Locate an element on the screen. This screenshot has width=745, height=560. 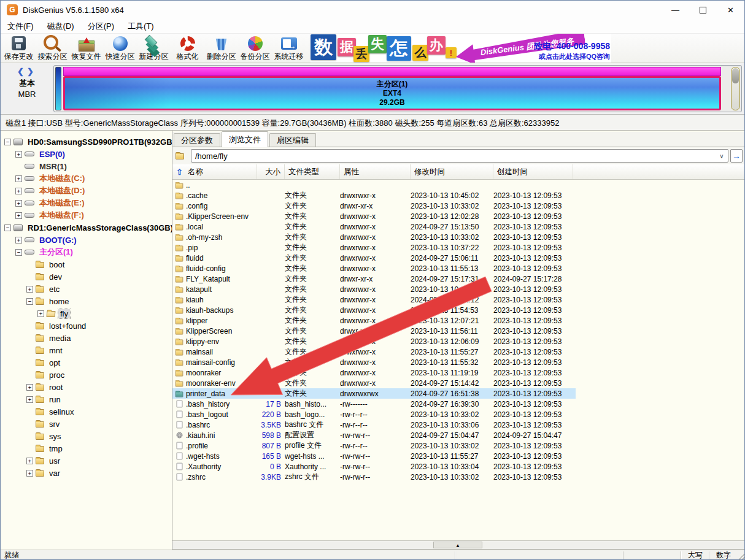
tab-1: 浏览文件 is located at coordinates (245, 139).